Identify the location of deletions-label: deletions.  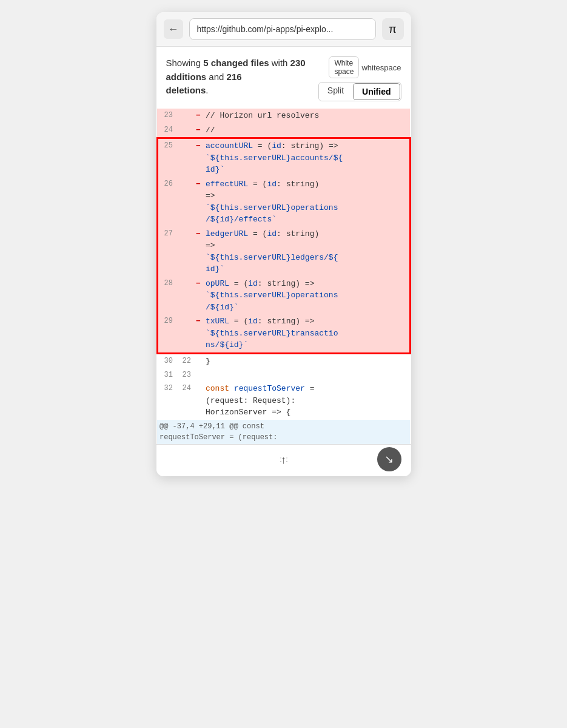
(186, 90).